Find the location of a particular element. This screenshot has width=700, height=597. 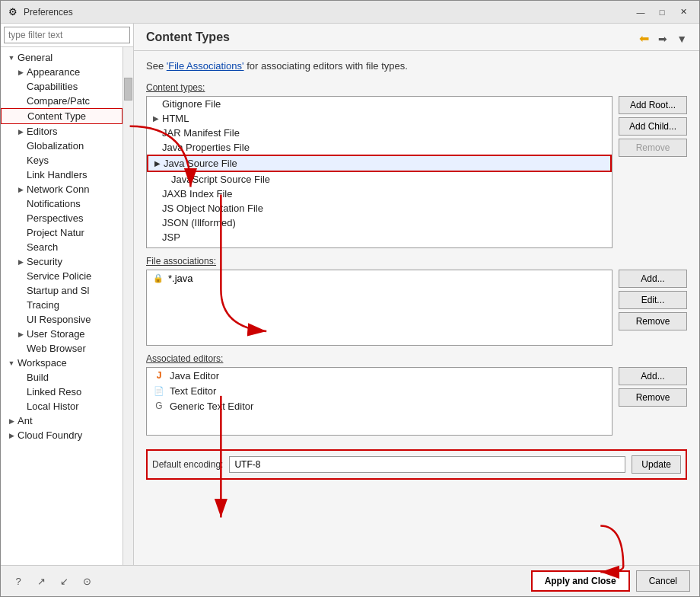

sidebar-item-build: ▶ Build is located at coordinates (62, 378).